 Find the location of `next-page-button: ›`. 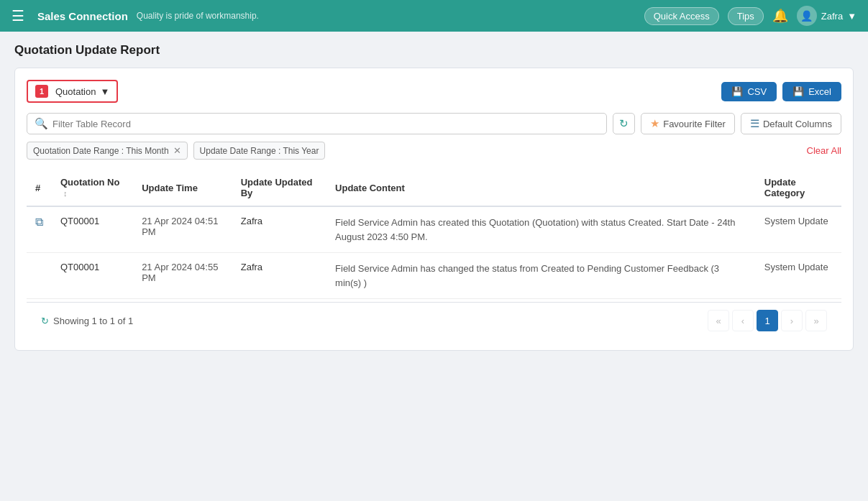

next-page-button: › is located at coordinates (792, 321).